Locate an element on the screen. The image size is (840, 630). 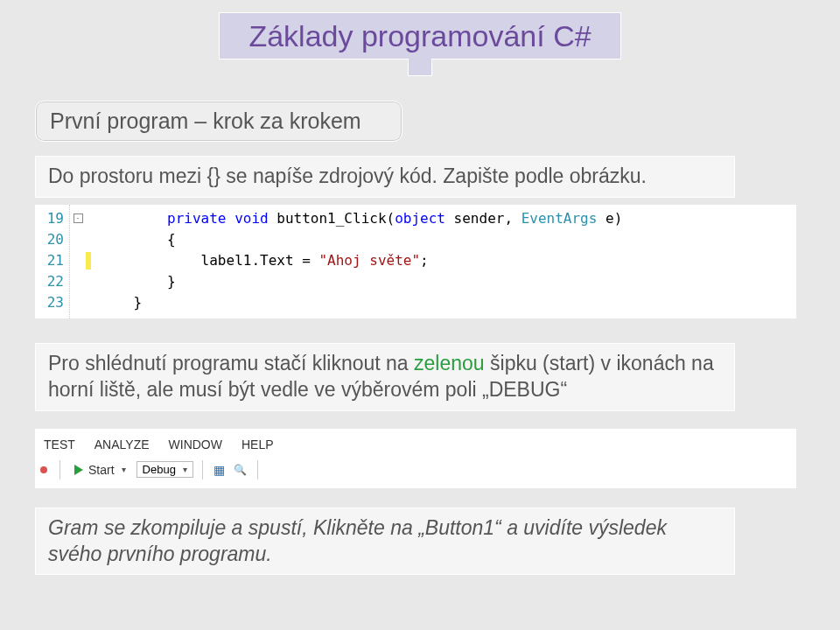
subtitle-box: První program – krok za krokem is located at coordinates (219, 121).